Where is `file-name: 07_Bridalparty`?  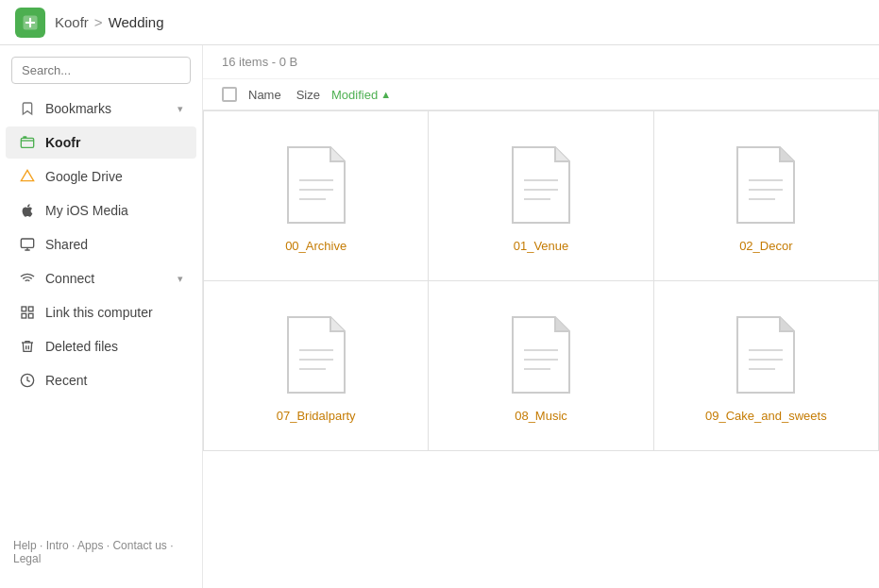
file-name: 07_Bridalparty is located at coordinates (316, 415).